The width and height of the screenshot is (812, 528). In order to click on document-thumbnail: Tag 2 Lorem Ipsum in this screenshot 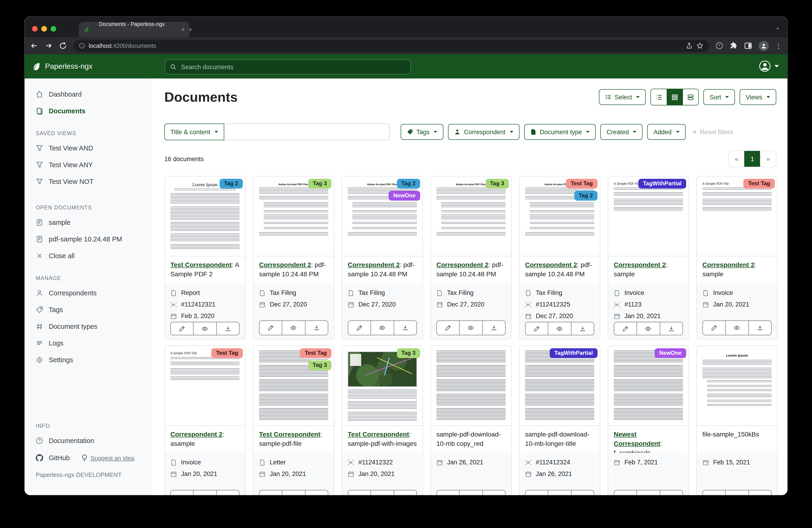, I will do `click(205, 216)`.